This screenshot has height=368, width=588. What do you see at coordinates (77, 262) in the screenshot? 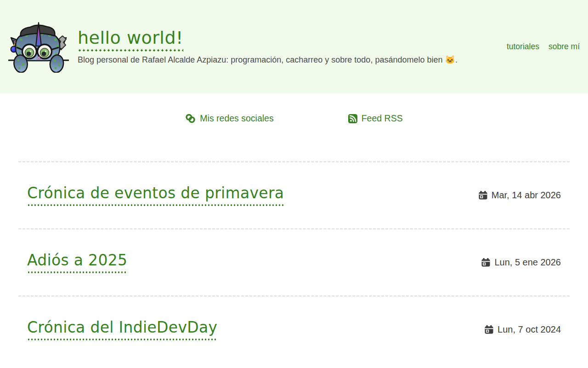
I see `post-title-link: Adiós a 2025` at bounding box center [77, 262].